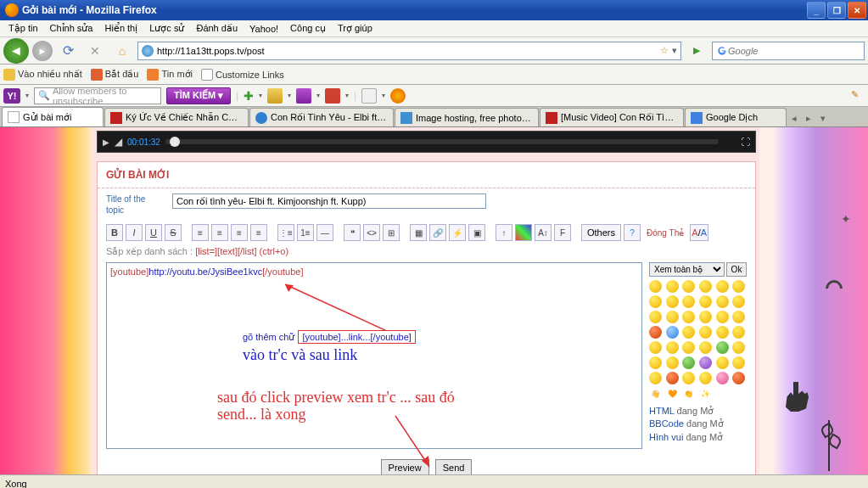 This screenshot has width=868, height=488. Describe the element at coordinates (369, 96) in the screenshot. I see `yahoo-apps-icon` at that location.